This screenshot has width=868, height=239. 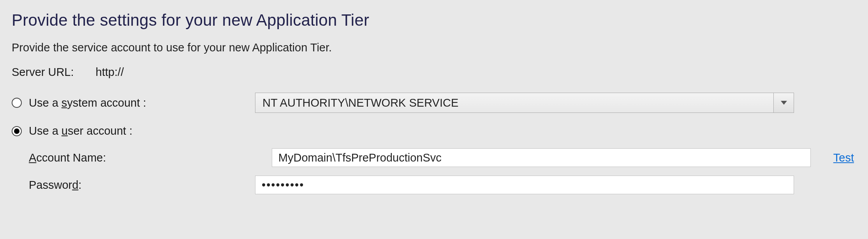 I want to click on account-name-row: Account Name: Test, so click(x=433, y=158).